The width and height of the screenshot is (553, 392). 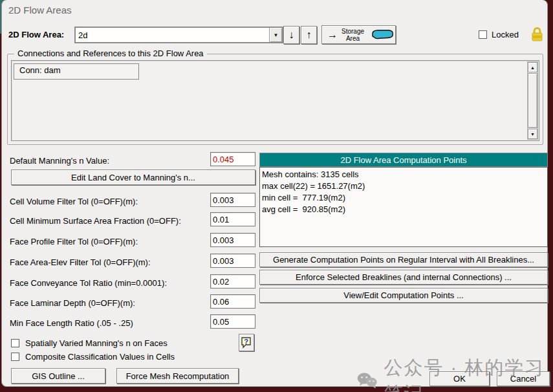 I want to click on mesh-info-box: Mesh contains: 3135 cells max cell(22) =…, so click(x=404, y=207).